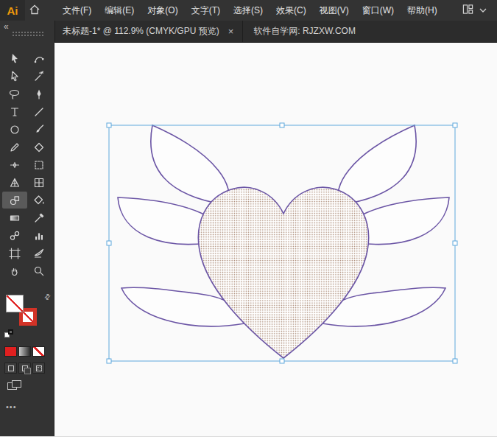 The image size is (497, 448). What do you see at coordinates (77, 10) in the screenshot?
I see `menu-file: 文件(F)` at bounding box center [77, 10].